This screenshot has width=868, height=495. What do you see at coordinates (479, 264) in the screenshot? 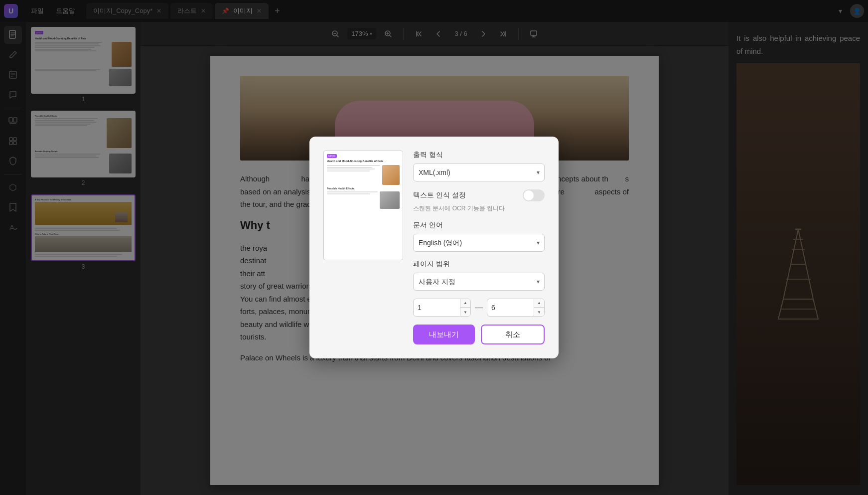
I see `page-range-label: 페이지 범위` at bounding box center [479, 264].